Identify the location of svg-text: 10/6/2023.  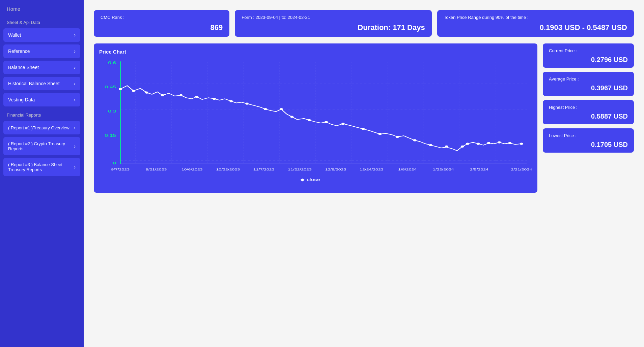
(192, 169).